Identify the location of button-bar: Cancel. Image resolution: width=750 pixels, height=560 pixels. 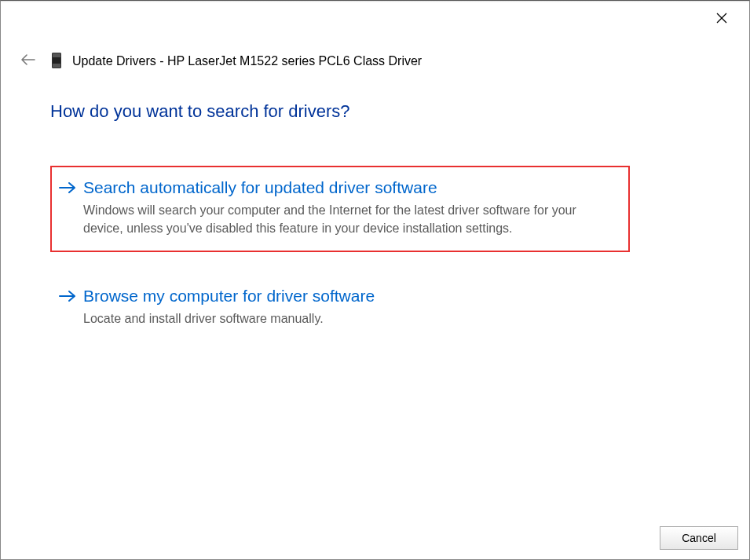
(699, 538).